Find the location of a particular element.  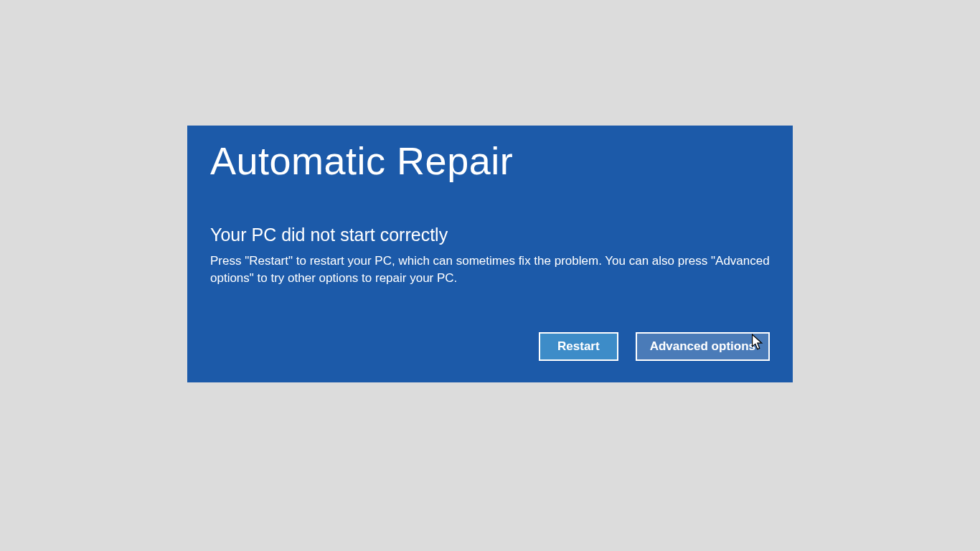

button-row: Restart Advanced options is located at coordinates (654, 347).